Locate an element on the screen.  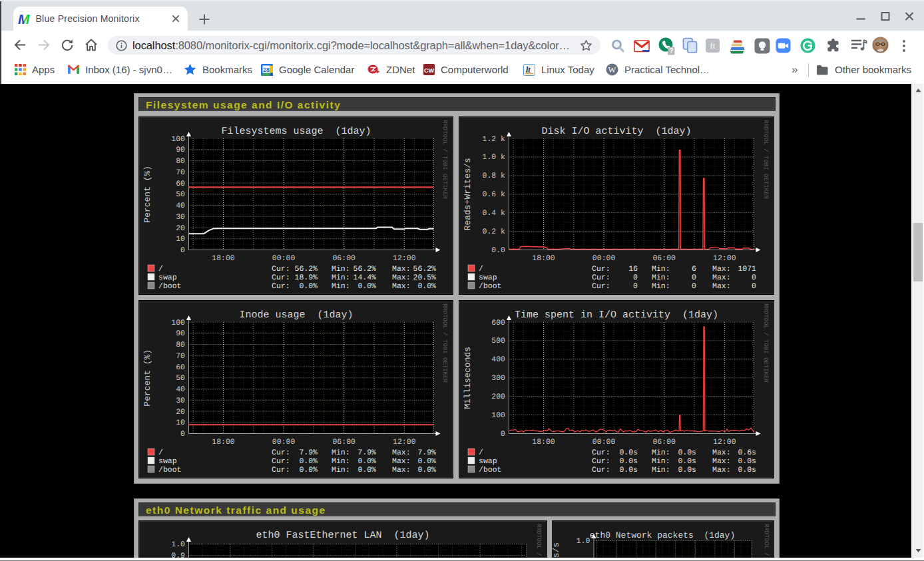
svg-text: Disk I/O activity (1day) is located at coordinates (616, 132).